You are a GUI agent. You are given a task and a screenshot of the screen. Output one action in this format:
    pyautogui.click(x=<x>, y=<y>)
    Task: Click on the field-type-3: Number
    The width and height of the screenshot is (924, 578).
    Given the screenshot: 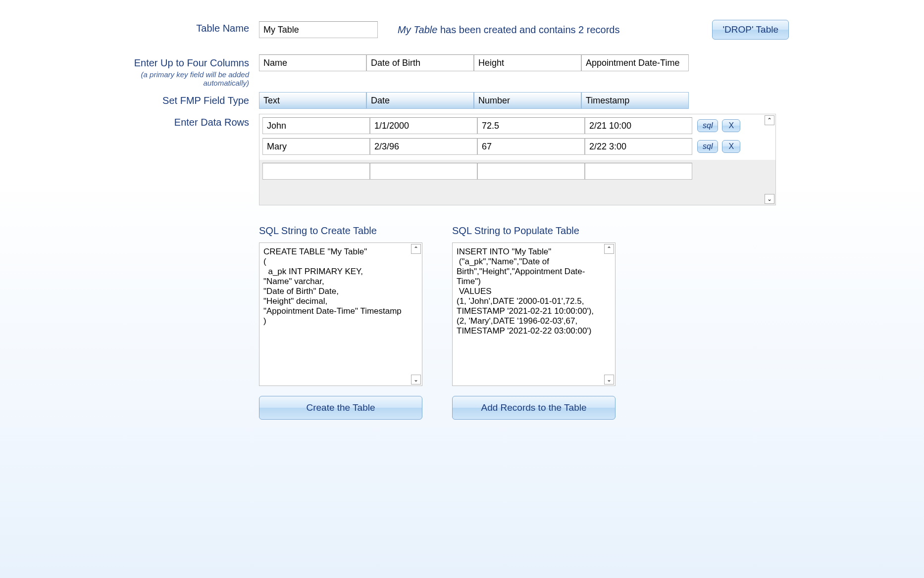 What is the action you would take?
    pyautogui.click(x=528, y=100)
    